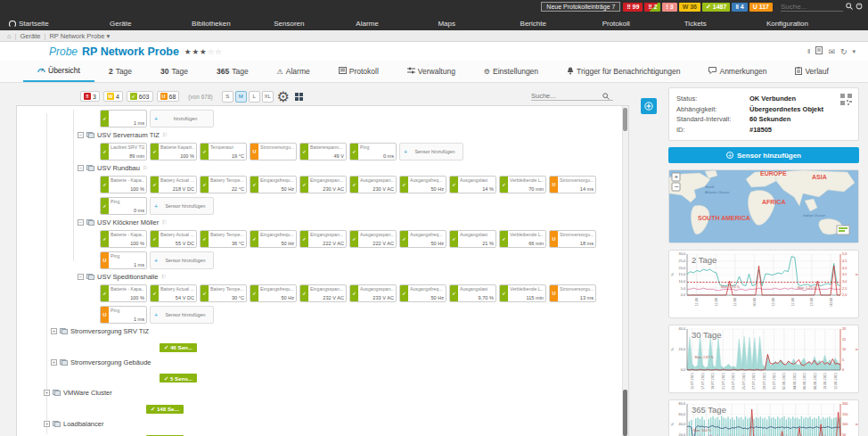 This screenshot has width=868, height=436. Describe the element at coordinates (168, 96) in the screenshot. I see `sensor-state-filter-chip: U68` at that location.